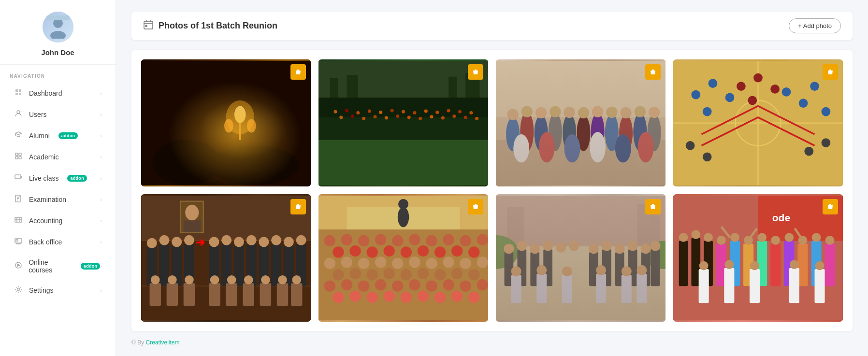 The height and width of the screenshot is (356, 868). Describe the element at coordinates (758, 258) in the screenshot. I see `photo-card: ode` at that location.